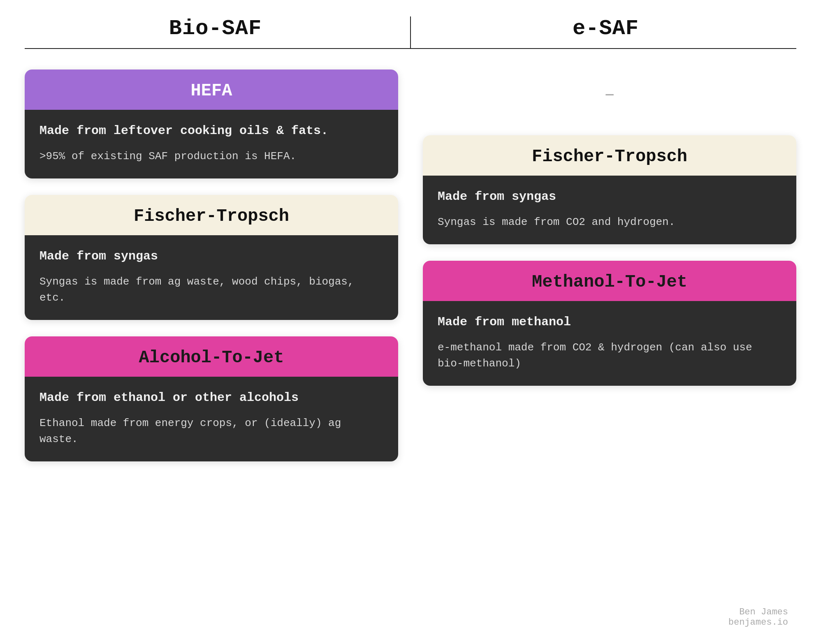 The image size is (821, 644). What do you see at coordinates (758, 623) in the screenshot?
I see `attribution-site: benjames.io` at bounding box center [758, 623].